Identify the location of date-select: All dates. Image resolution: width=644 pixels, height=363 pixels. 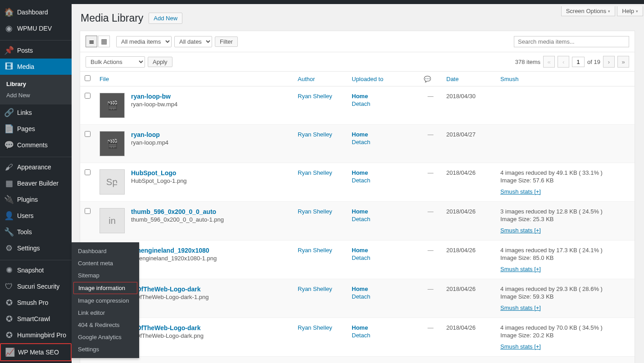
(193, 41).